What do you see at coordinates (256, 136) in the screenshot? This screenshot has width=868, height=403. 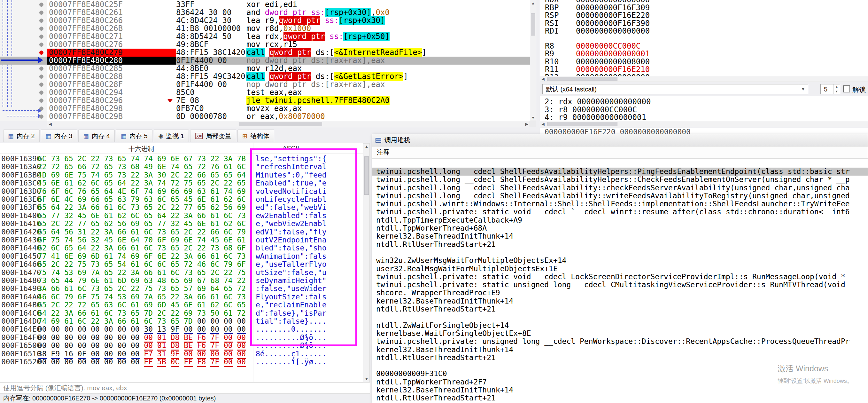 I see `view-tab: ⊞结构体` at bounding box center [256, 136].